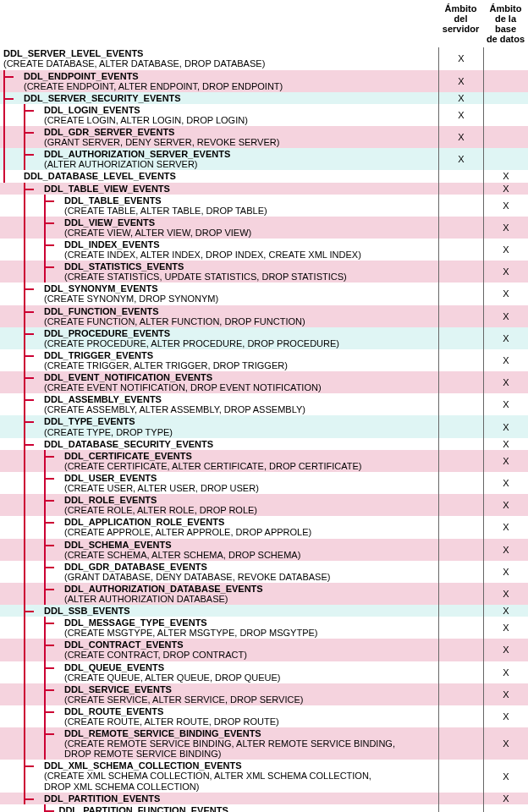 This screenshot has width=528, height=812. What do you see at coordinates (264, 98) in the screenshot?
I see `tree-row: DDL_SERVER_SECURITY_EVENTSX` at bounding box center [264, 98].